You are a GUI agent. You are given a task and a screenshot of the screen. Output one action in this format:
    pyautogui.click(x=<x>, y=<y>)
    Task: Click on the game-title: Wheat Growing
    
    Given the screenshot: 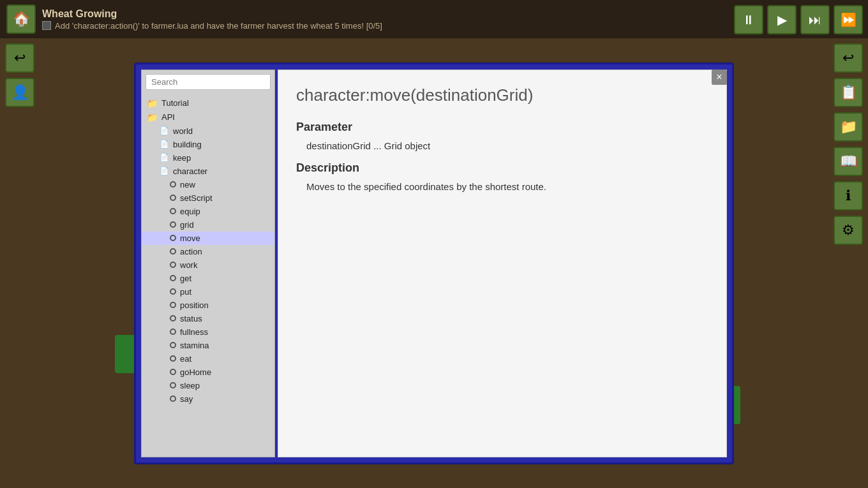 What is the action you would take?
    pyautogui.click(x=212, y=14)
    